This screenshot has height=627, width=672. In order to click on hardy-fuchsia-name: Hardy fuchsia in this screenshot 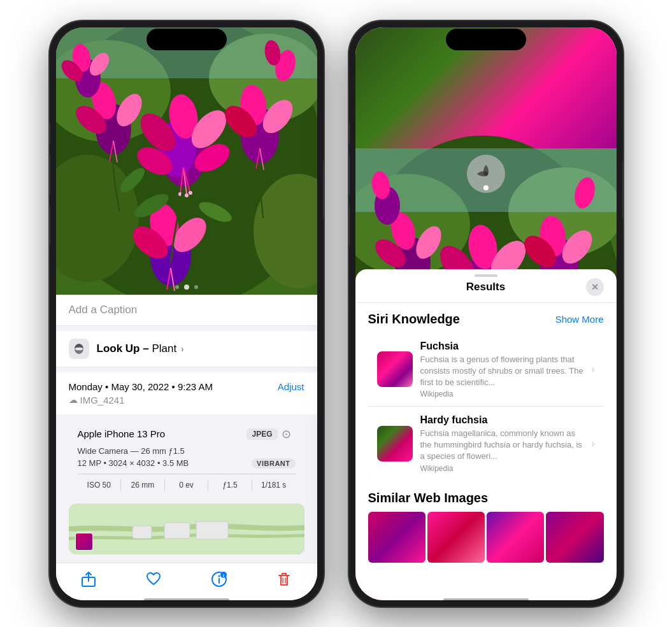, I will do `click(502, 420)`.